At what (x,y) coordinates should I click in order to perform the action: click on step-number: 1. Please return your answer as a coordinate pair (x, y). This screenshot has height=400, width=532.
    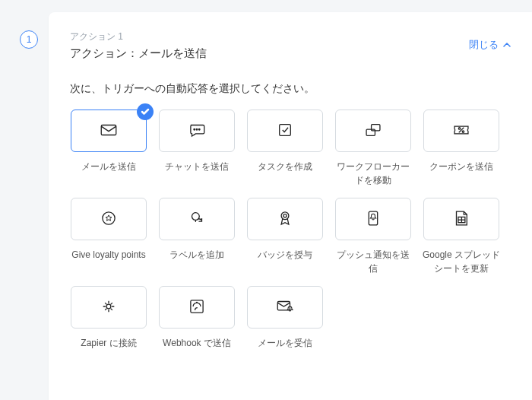
    Looking at the image, I should click on (29, 40).